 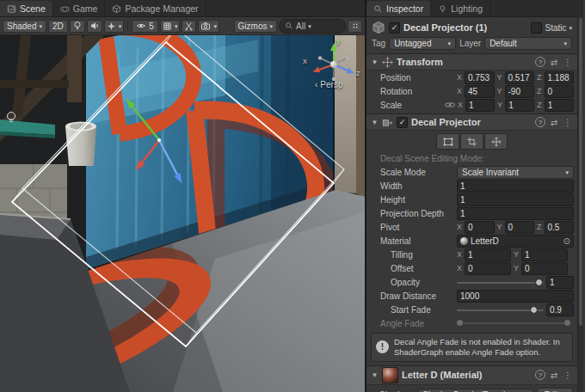 What do you see at coordinates (488, 254) in the screenshot?
I see `tiling-x-field: 1` at bounding box center [488, 254].